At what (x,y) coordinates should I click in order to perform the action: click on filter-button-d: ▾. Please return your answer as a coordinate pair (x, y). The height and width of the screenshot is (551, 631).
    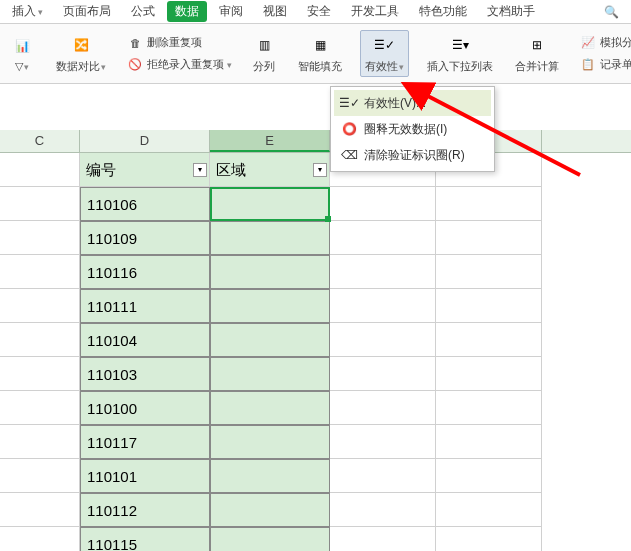
    Looking at the image, I should click on (200, 170).